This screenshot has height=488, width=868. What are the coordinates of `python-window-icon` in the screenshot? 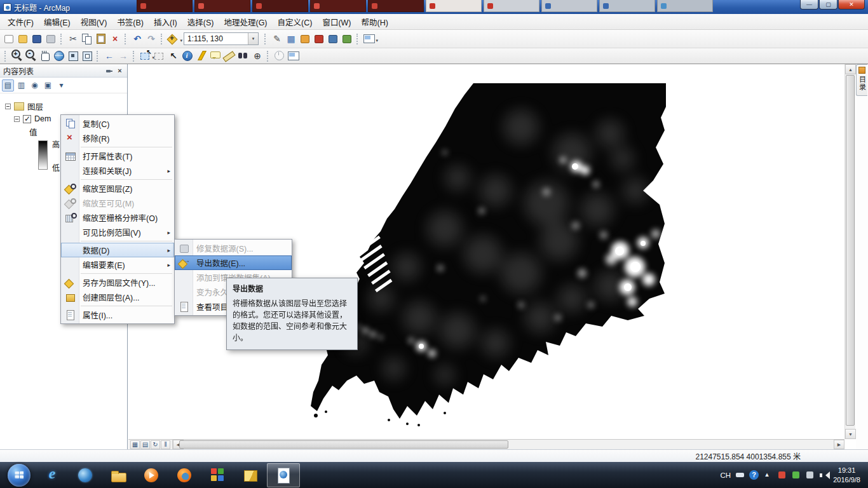 It's located at (333, 39).